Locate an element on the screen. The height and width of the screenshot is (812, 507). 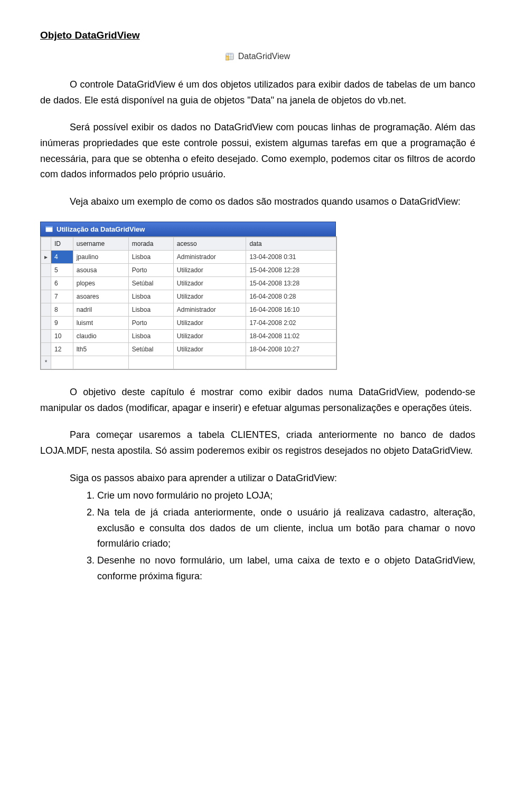
grid-cell: 18-04-2008 11:02 is located at coordinates (292, 336).